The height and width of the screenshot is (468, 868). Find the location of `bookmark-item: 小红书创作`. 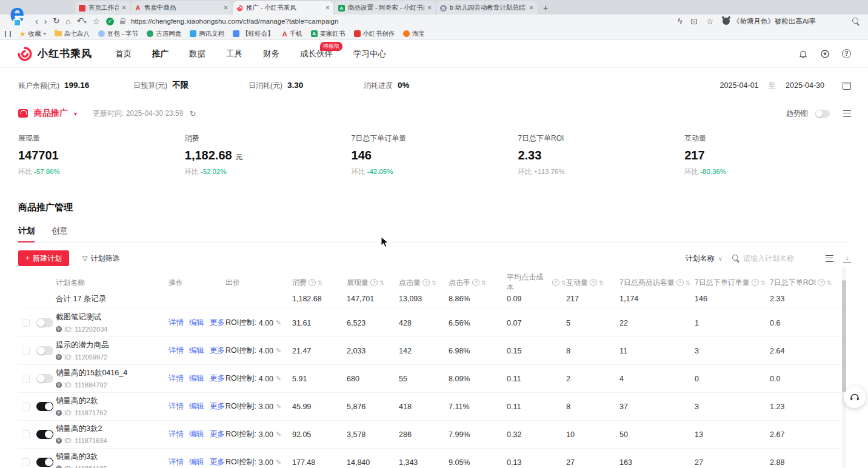

bookmark-item: 小红书创作 is located at coordinates (375, 34).